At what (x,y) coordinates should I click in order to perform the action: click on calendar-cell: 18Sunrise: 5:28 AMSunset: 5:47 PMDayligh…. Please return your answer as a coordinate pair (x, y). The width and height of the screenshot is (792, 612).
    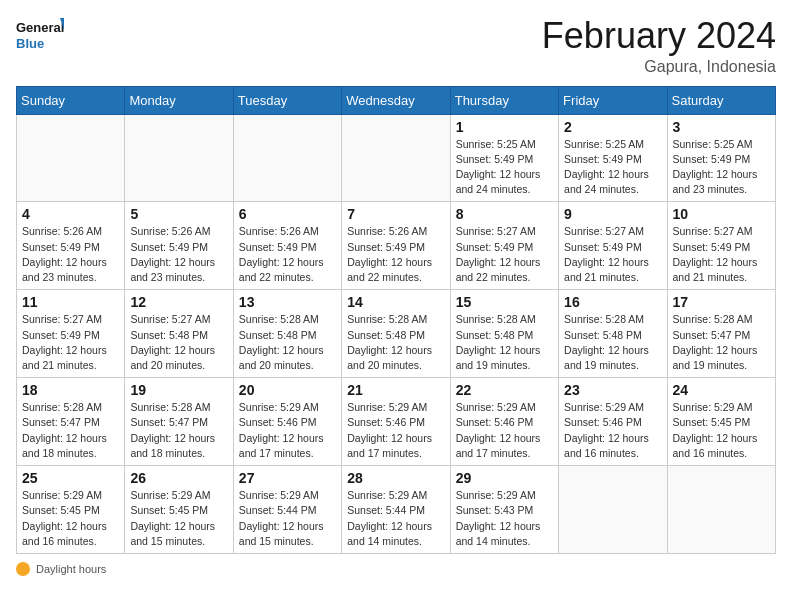
    Looking at the image, I should click on (71, 422).